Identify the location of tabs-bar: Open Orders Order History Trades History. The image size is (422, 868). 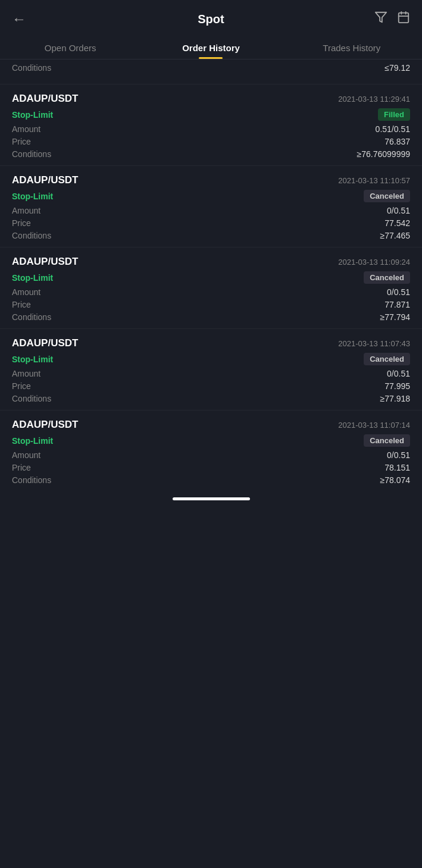
(211, 48).